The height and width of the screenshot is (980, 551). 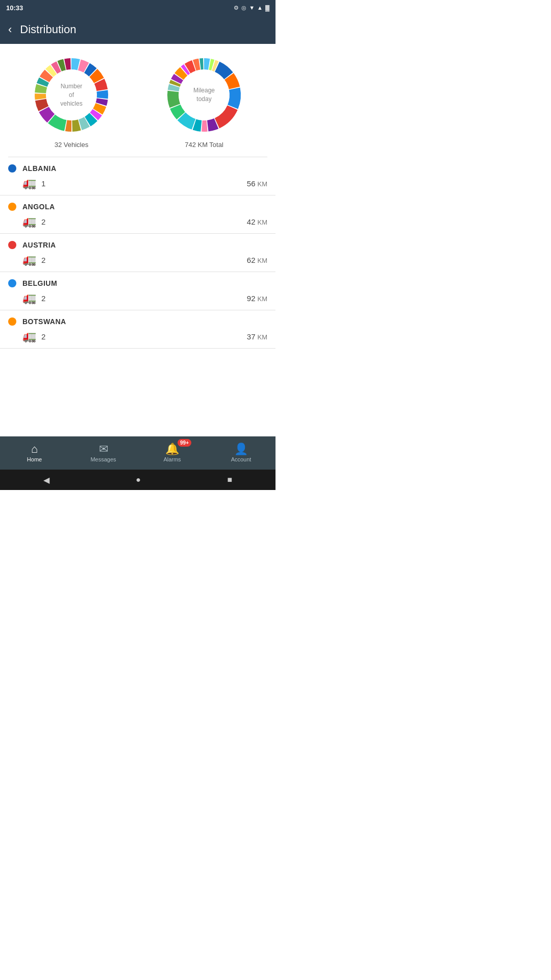 I want to click on country-item: BELGIUM 🚛 2 92 KM, so click(x=138, y=291).